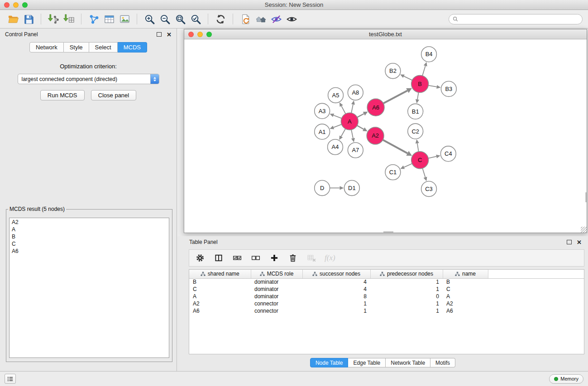 The image size is (588, 386). I want to click on vertical-scroll-hint, so click(586, 197).